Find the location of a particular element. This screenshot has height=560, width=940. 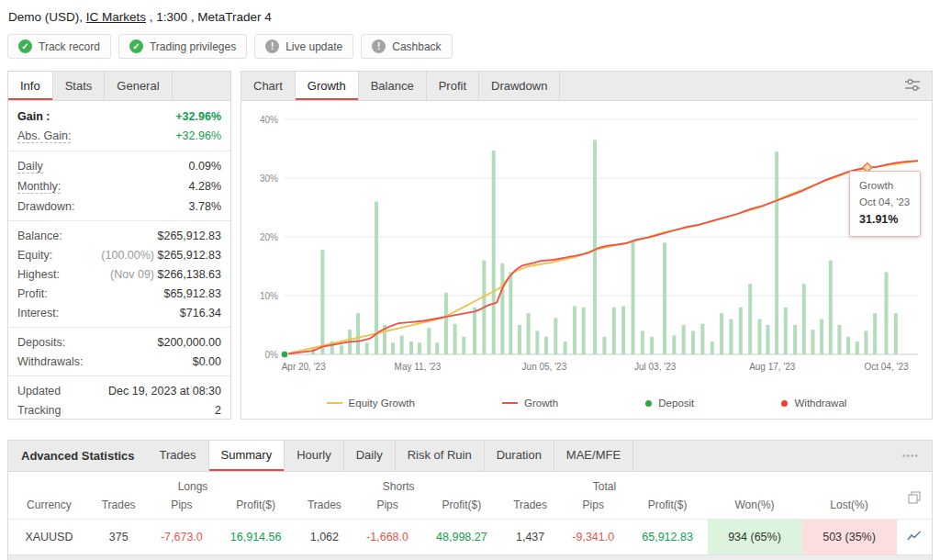

stat-label: Updated is located at coordinates (39, 391).